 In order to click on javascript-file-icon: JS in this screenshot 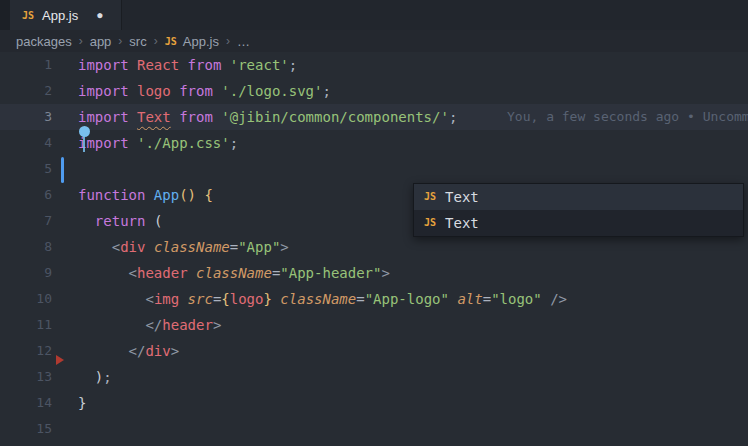, I will do `click(28, 16)`.